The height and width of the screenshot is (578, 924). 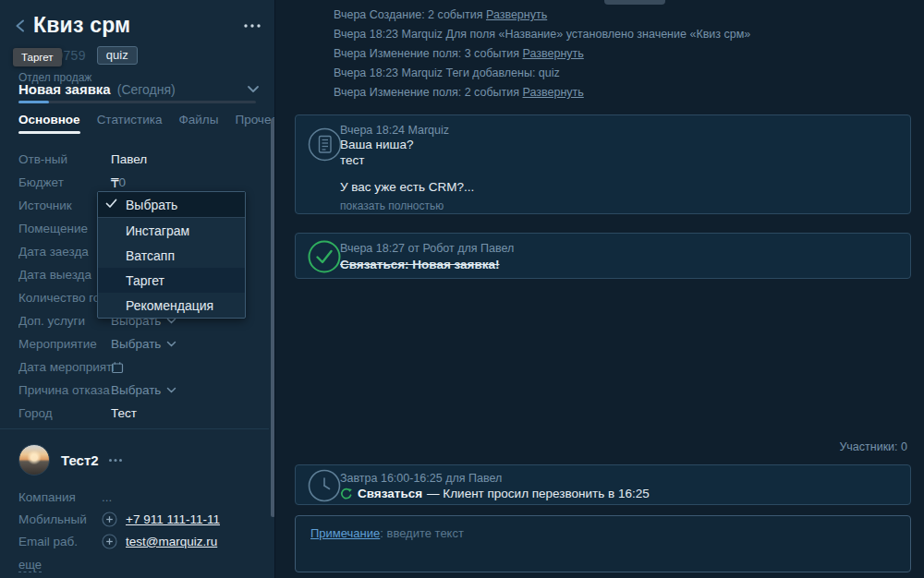 I want to click on back-icon, so click(x=21, y=26).